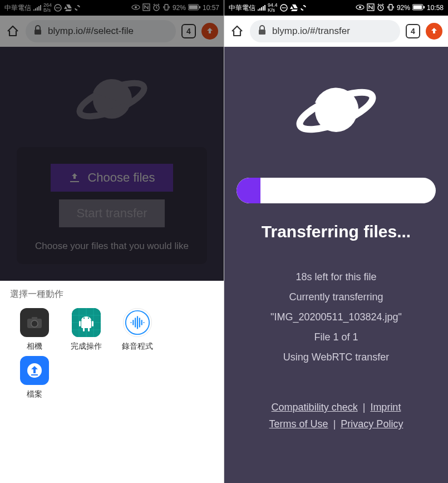 The image size is (448, 483). I want to click on files-icon, so click(35, 370).